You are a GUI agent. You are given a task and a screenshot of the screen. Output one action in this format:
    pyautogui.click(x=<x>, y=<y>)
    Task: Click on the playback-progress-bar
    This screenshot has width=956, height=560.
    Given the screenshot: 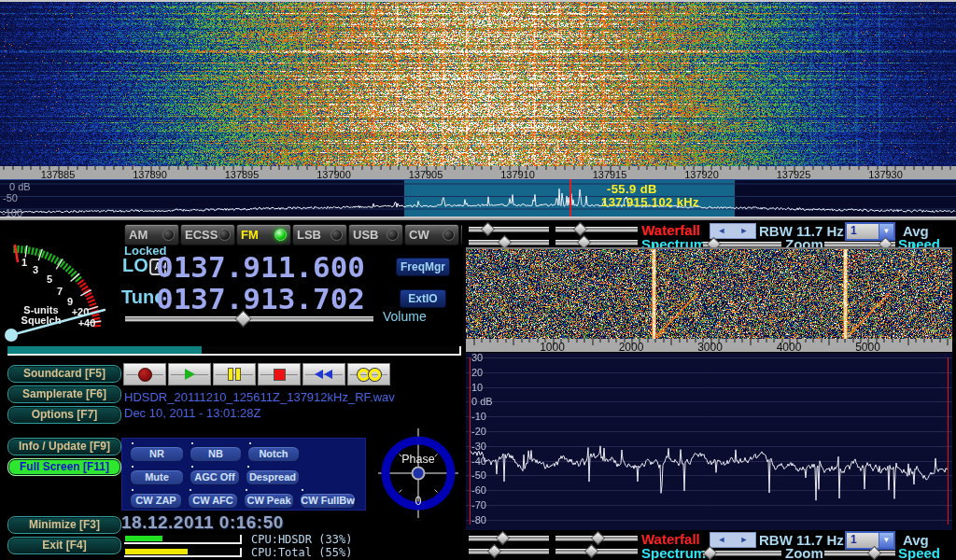 What is the action you would take?
    pyautogui.click(x=234, y=351)
    